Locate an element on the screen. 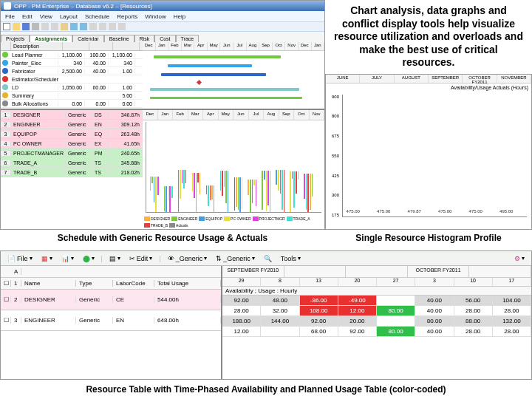  grid-cell: 56.00 is located at coordinates (474, 301).